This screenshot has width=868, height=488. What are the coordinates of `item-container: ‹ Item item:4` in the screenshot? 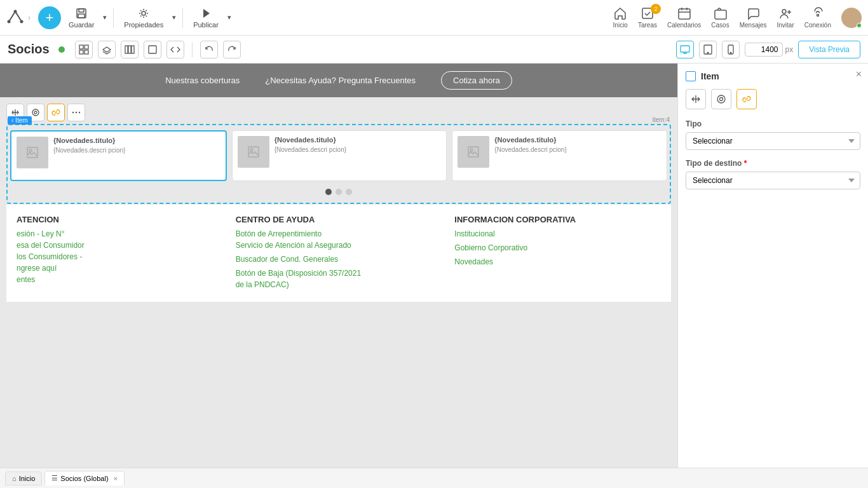 It's located at (339, 164).